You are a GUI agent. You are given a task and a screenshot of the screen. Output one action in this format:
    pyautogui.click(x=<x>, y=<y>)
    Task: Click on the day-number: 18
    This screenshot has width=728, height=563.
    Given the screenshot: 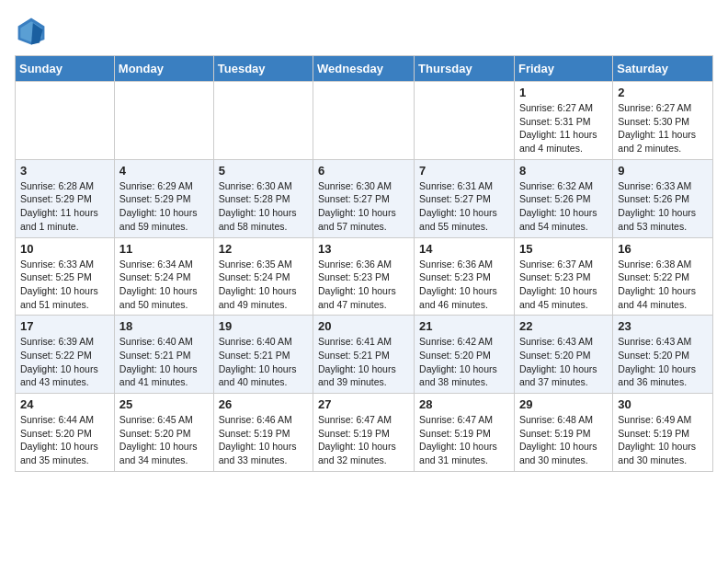 What is the action you would take?
    pyautogui.click(x=164, y=326)
    